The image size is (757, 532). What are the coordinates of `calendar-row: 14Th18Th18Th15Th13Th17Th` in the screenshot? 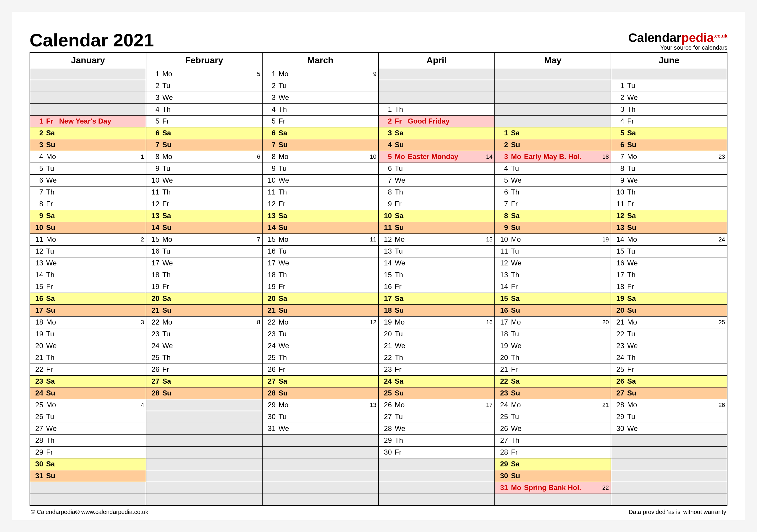 It's located at (378, 275).